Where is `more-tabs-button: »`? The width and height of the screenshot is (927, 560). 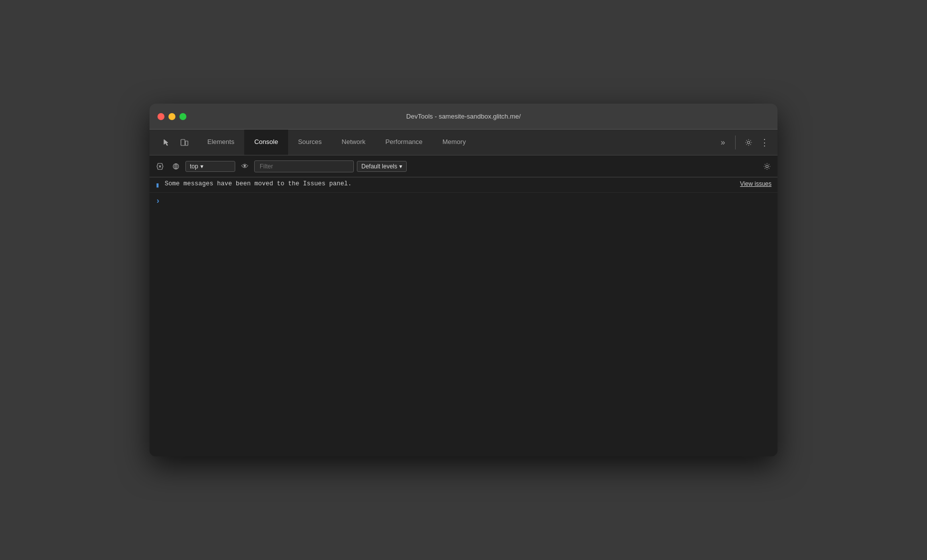 more-tabs-button: » is located at coordinates (723, 142).